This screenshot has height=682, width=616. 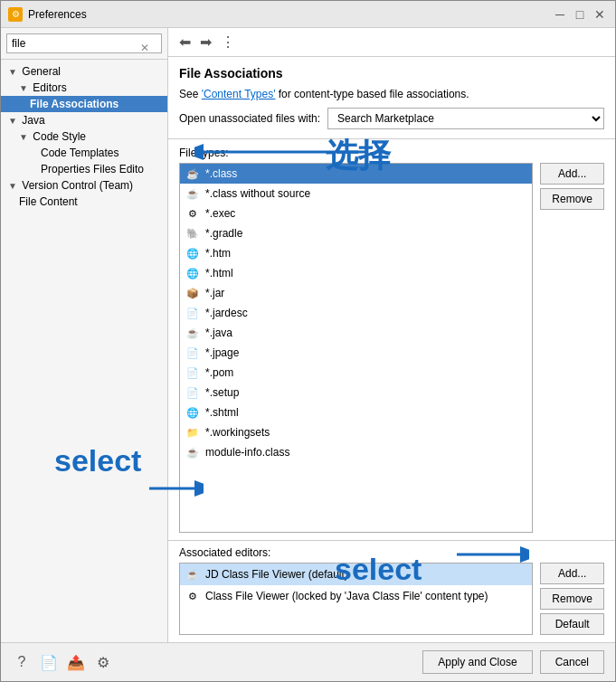 I want to click on title-controls: ─ □ ✕, so click(x=580, y=14).